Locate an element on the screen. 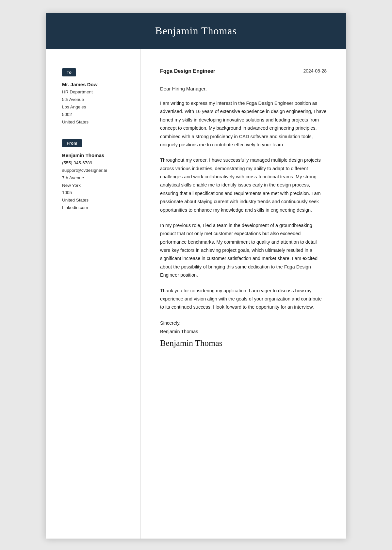 The image size is (392, 550). to-line1: HR Department is located at coordinates (95, 92).